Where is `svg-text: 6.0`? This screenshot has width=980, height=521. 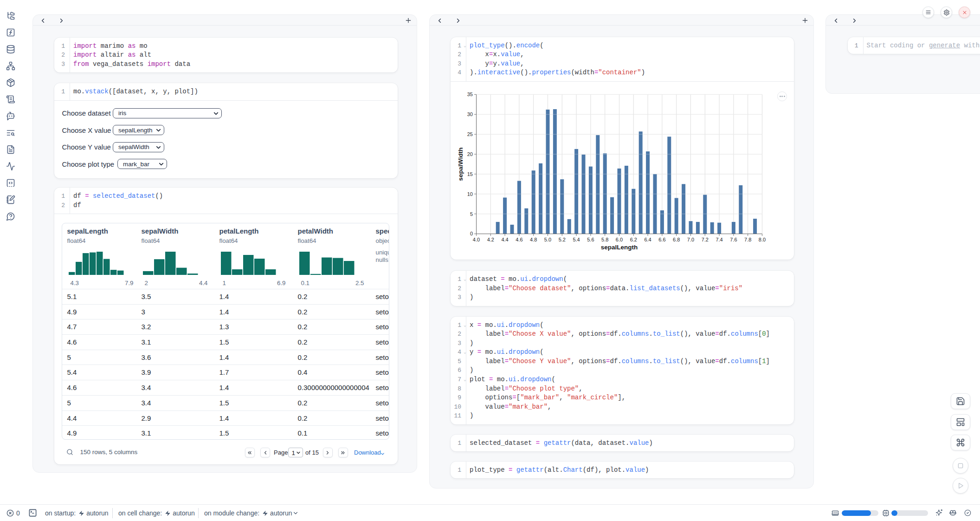
svg-text: 6.0 is located at coordinates (619, 240).